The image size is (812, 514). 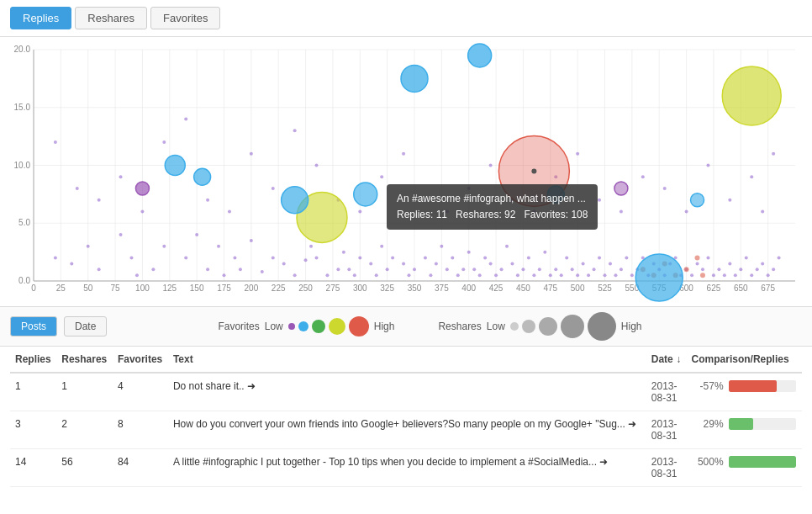 What do you see at coordinates (84, 392) in the screenshot?
I see `cell-reshares: 1` at bounding box center [84, 392].